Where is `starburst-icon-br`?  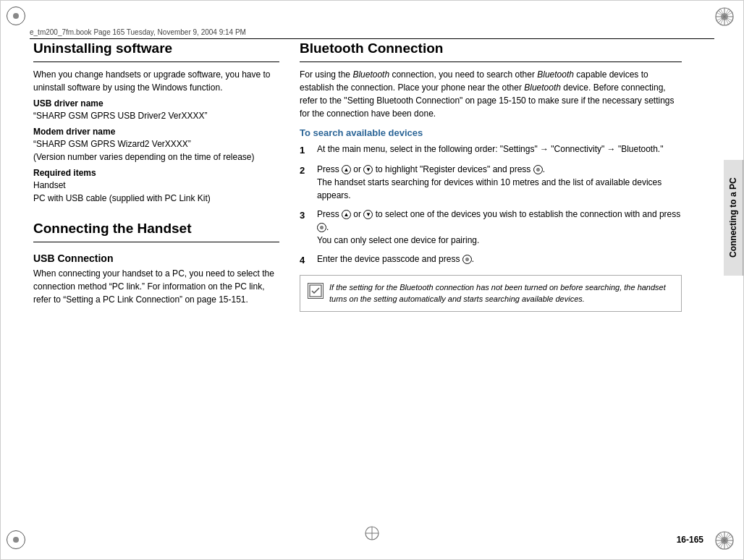 starburst-icon-br is located at coordinates (724, 540).